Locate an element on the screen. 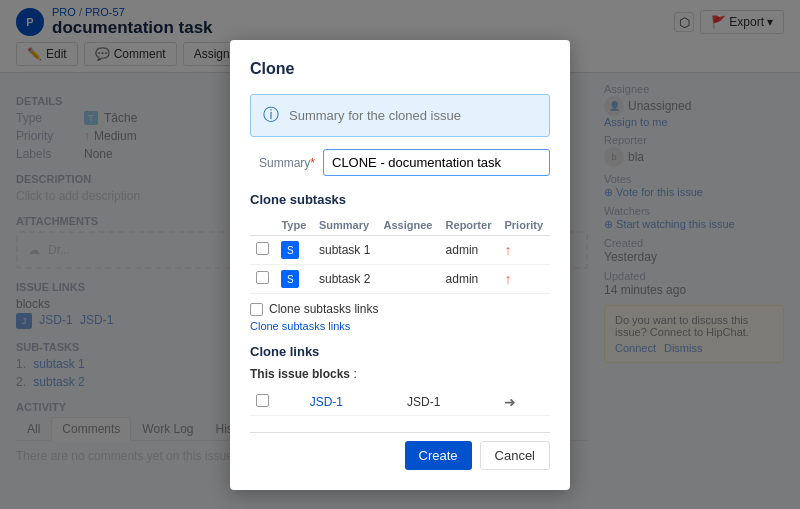 The image size is (800, 509). clone-subtasks-title: Clone subtasks is located at coordinates (400, 200).